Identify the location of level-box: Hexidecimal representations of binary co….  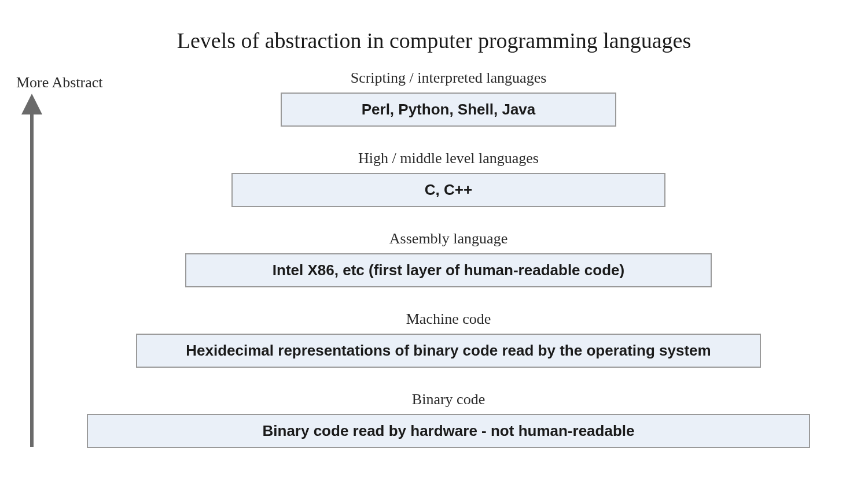
(448, 350).